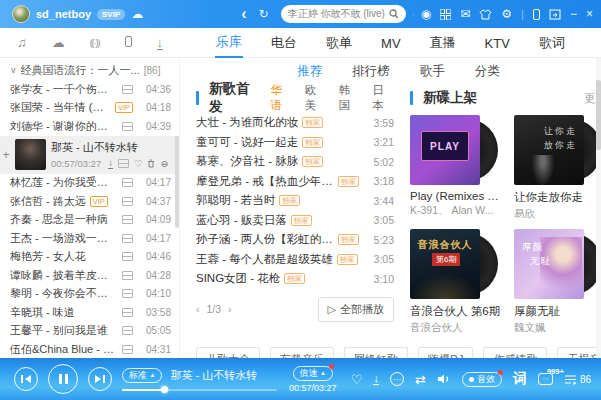  I want to click on subnav-recommend: 推荐, so click(310, 72).